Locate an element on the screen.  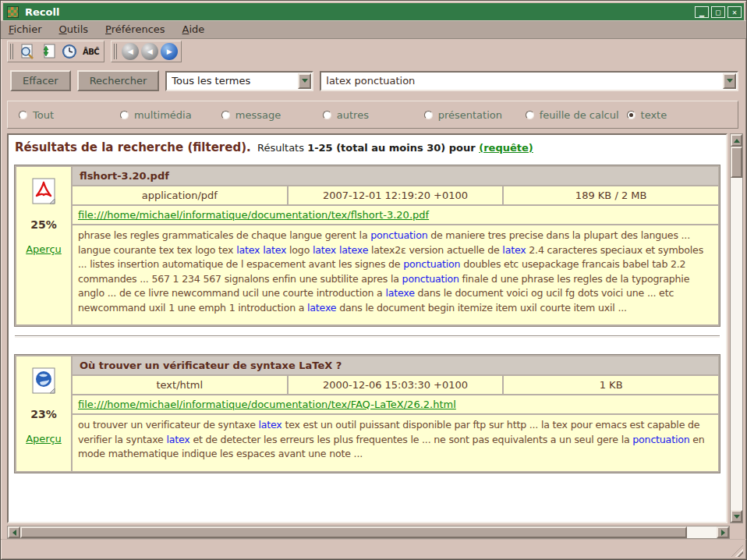
result-info-row: text/html 2000-12-06 15:03:30 +0100 1 KB is located at coordinates (395, 385).